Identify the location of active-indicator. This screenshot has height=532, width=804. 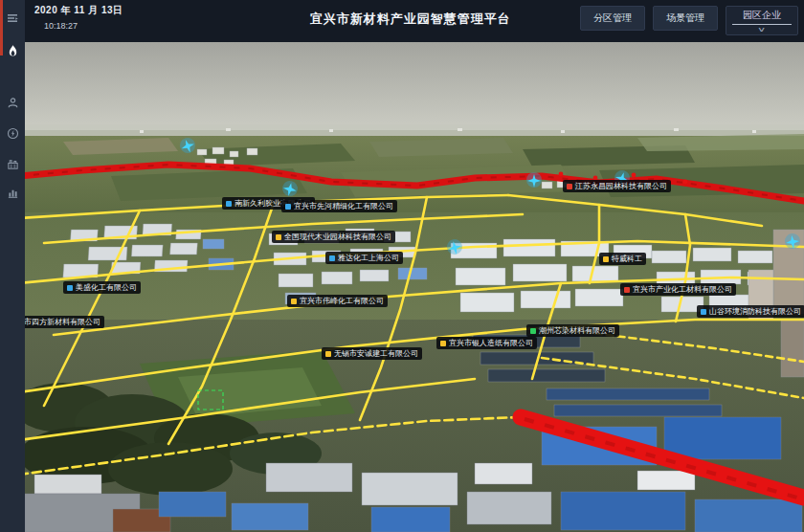
(2, 28).